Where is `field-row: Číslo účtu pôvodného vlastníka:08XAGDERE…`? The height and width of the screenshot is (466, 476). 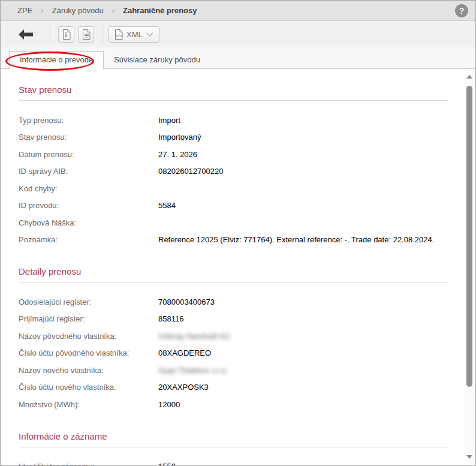
field-row: Číslo účtu pôvodného vlastníka:08XAGDERE… is located at coordinates (233, 354).